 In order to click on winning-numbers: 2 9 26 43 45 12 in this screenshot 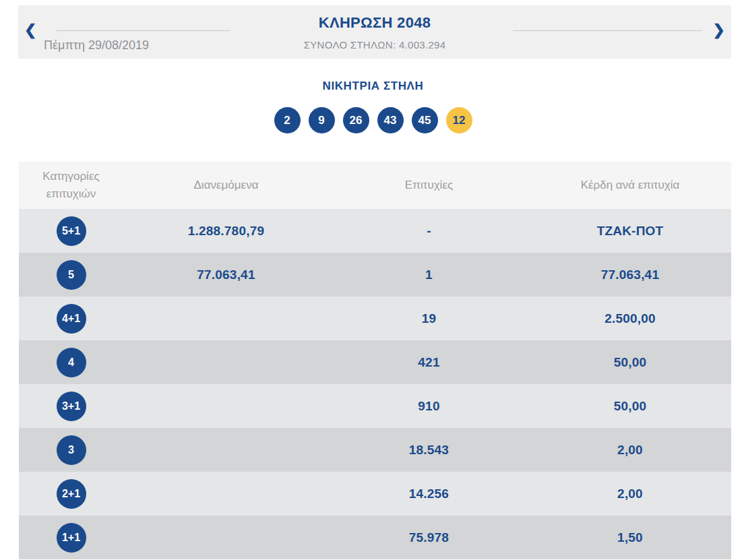, I will do `click(373, 120)`.